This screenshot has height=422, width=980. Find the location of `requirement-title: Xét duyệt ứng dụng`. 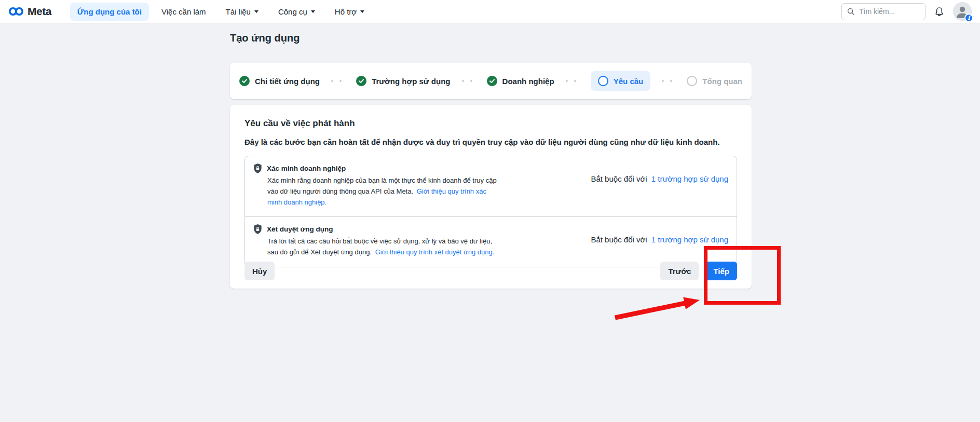

requirement-title: Xét duyệt ứng dụng is located at coordinates (300, 229).